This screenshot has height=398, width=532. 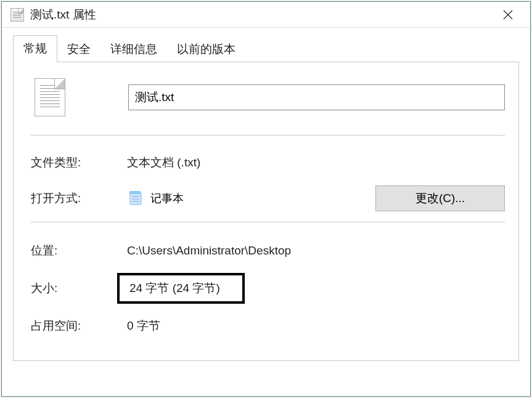 What do you see at coordinates (266, 15) in the screenshot?
I see `titlebar: 测试.txt 属性` at bounding box center [266, 15].